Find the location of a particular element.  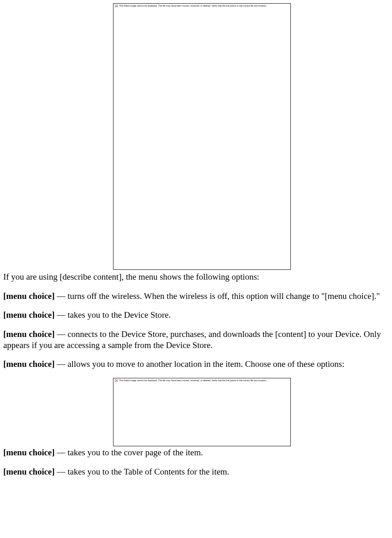

menu-item-desc: — connects to the Device Store, purchase… is located at coordinates (192, 340).